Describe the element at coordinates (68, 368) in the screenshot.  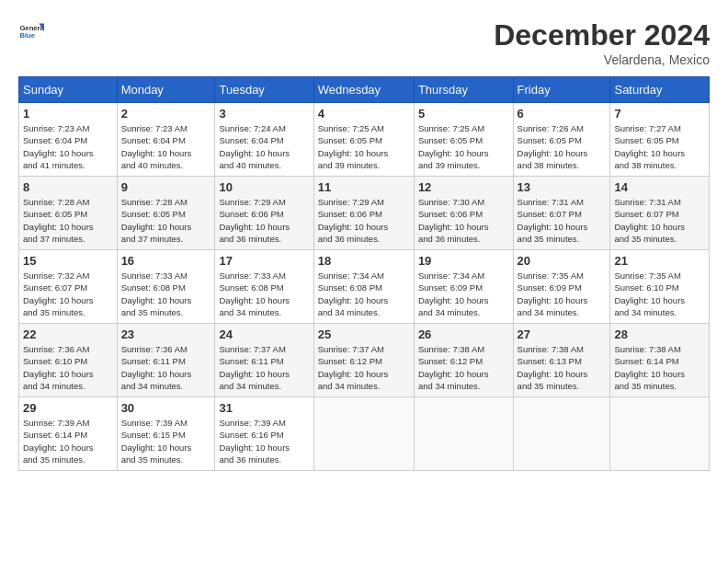
I see `day-info: Sunrise: 7:36 AMSunset: 6:10 PMDaylight:…` at that location.